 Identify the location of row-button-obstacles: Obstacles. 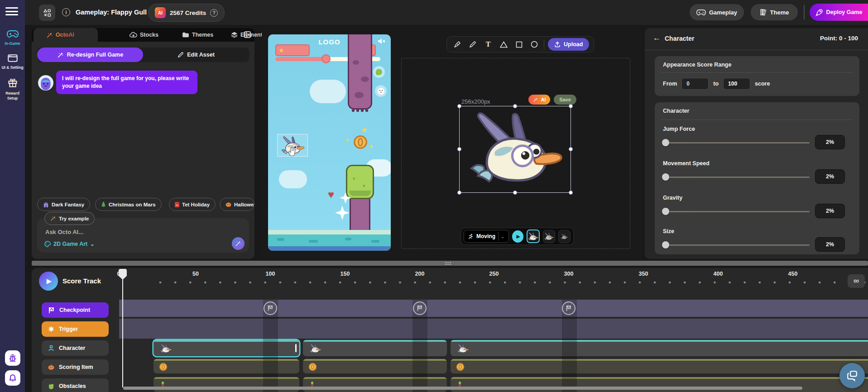
(75, 385).